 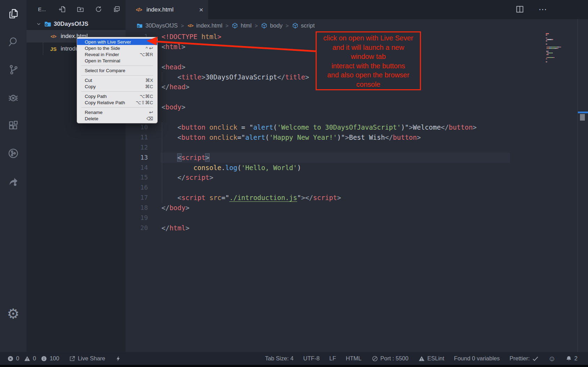 What do you see at coordinates (149, 86) in the screenshot?
I see `menu-item-shortcut: ⌘C` at bounding box center [149, 86].